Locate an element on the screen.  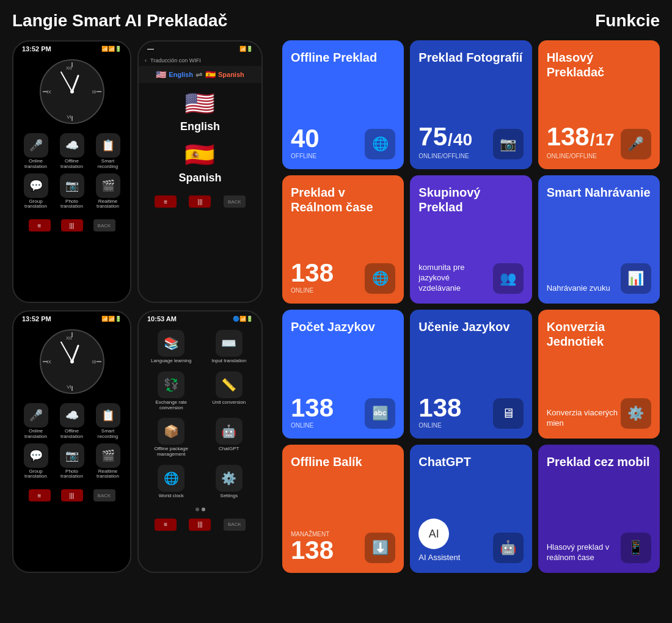
svg-text: XII is located at coordinates (69, 68).